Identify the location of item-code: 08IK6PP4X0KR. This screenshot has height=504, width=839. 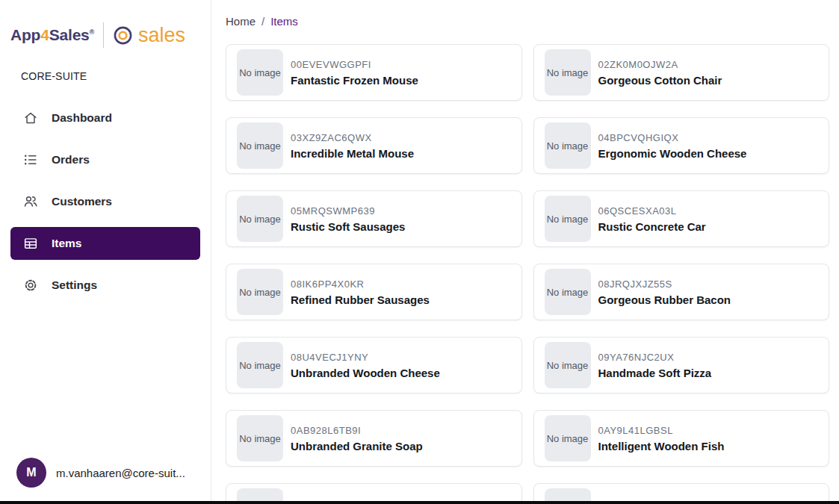
(360, 284).